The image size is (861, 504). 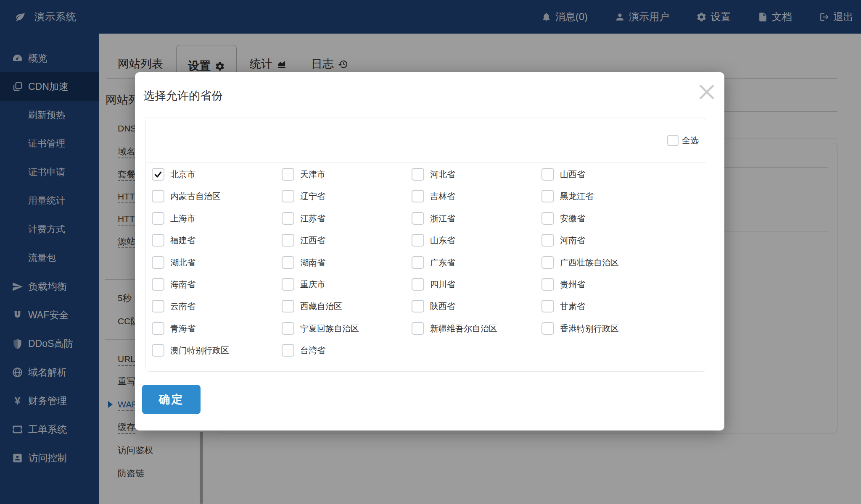 What do you see at coordinates (477, 333) in the screenshot?
I see `province-option: 新疆维吾尔自治区` at bounding box center [477, 333].